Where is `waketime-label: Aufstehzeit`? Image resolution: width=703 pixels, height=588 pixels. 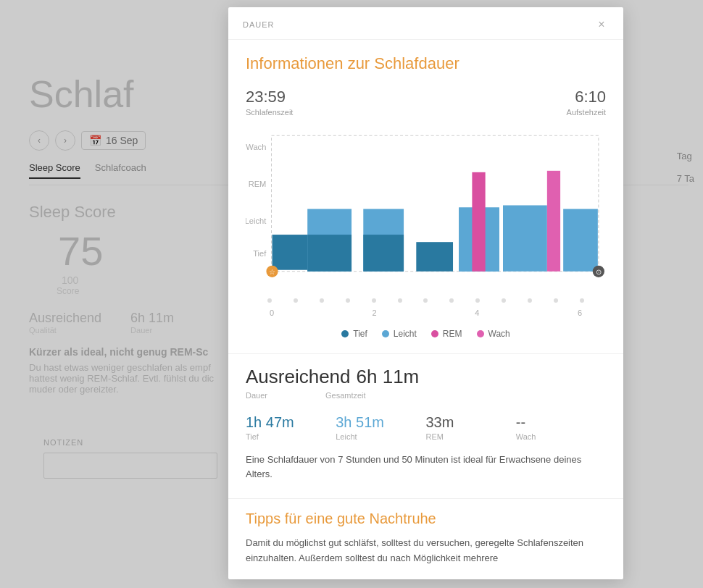
waketime-label: Aufstehzeit is located at coordinates (586, 112).